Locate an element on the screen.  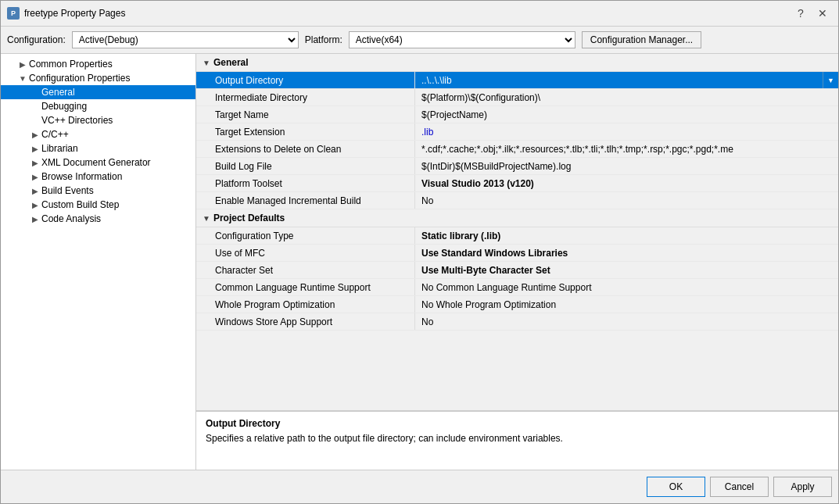
sidebar-label-debugging: Debugging is located at coordinates (117, 106).